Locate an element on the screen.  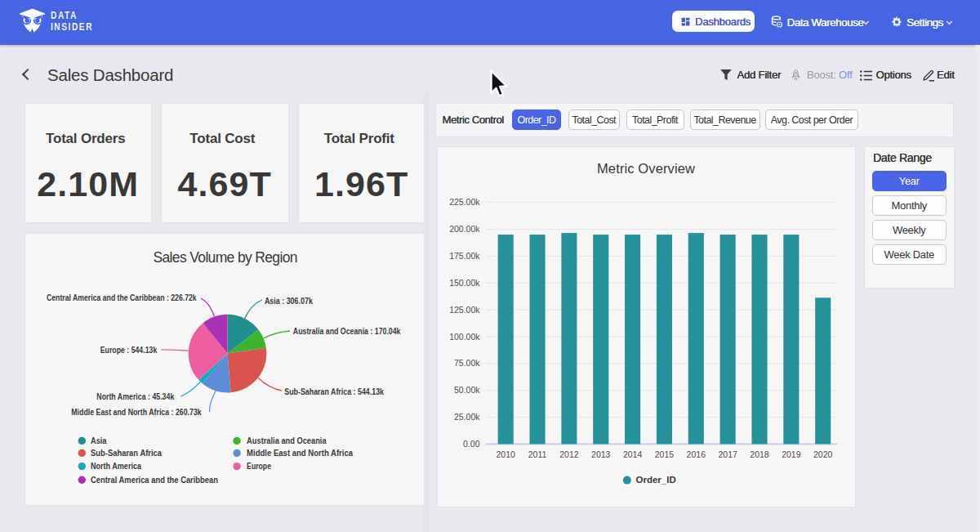
svg-text: 2016 is located at coordinates (697, 454).